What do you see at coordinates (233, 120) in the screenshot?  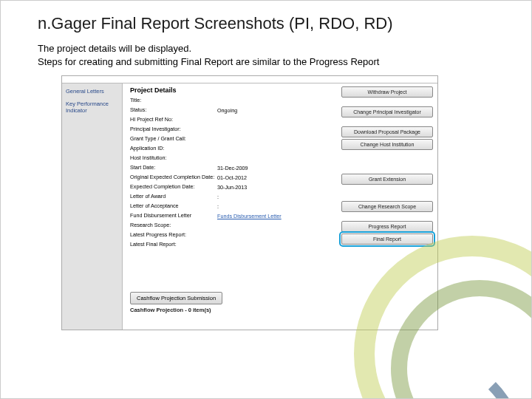 I see `field-row: HI Project Ref No:` at bounding box center [233, 120].